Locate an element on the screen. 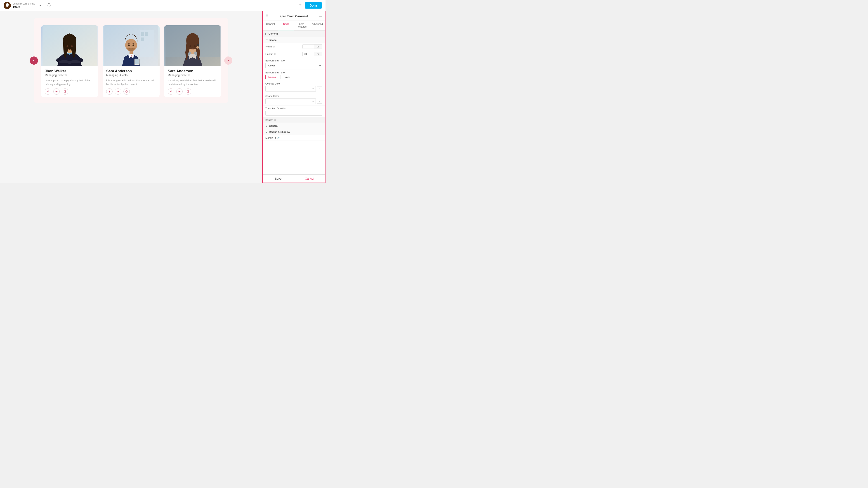  general-section-header: ▶ General is located at coordinates (294, 34).